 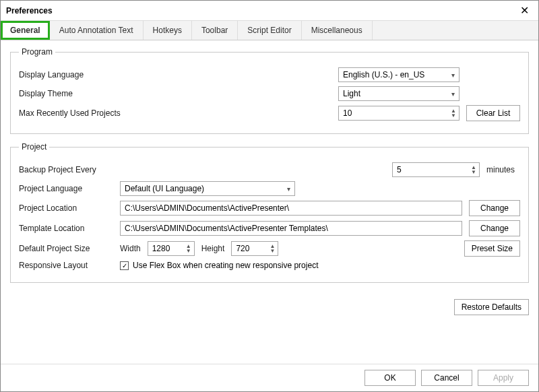 What do you see at coordinates (291, 228) in the screenshot?
I see `template-location-input: C:\Users\ADMIN\Documents\ActivePresenter…` at bounding box center [291, 228].